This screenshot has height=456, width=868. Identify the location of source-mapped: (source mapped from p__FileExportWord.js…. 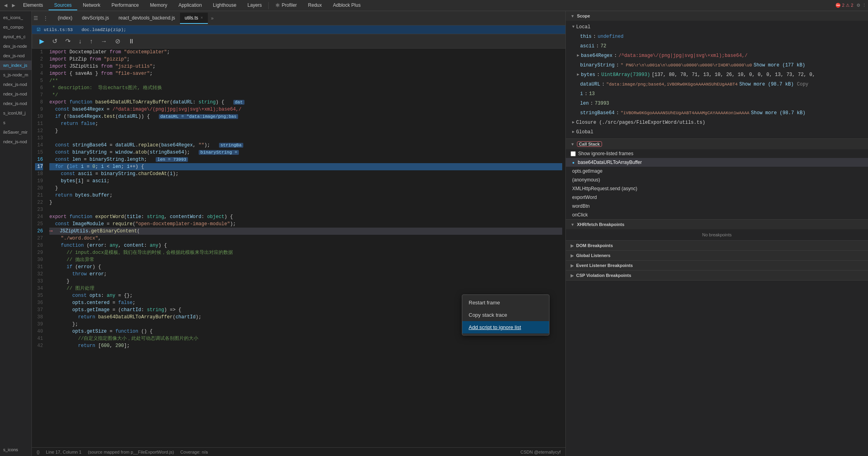
(131, 452).